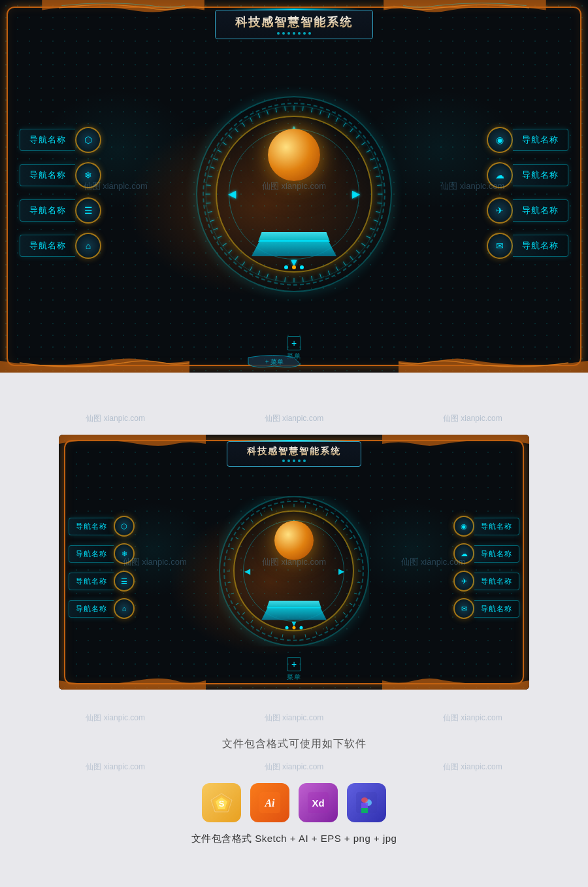  What do you see at coordinates (528, 210) in the screenshot?
I see `nav-right-item-3: ✈ 导航名称` at bounding box center [528, 210].